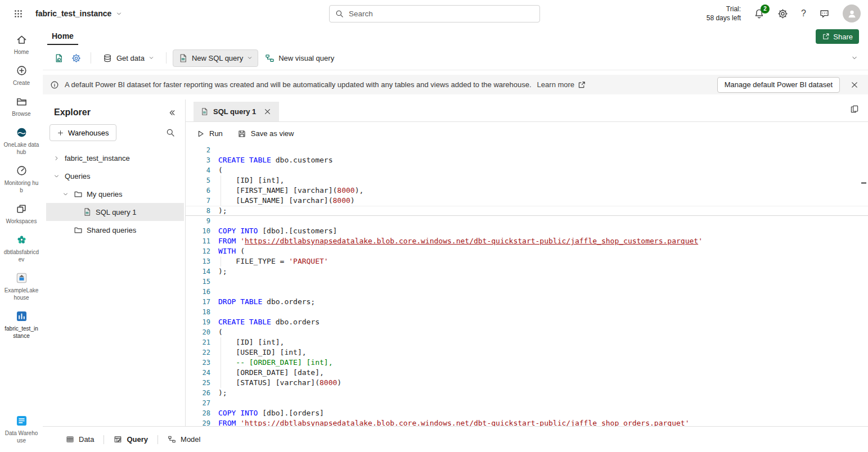 The image size is (868, 452). I want to click on share-button: Share, so click(837, 37).